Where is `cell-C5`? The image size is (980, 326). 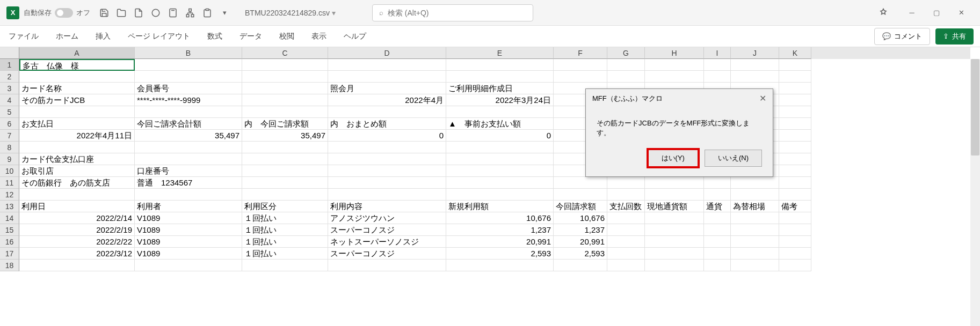 cell-C5 is located at coordinates (285, 112).